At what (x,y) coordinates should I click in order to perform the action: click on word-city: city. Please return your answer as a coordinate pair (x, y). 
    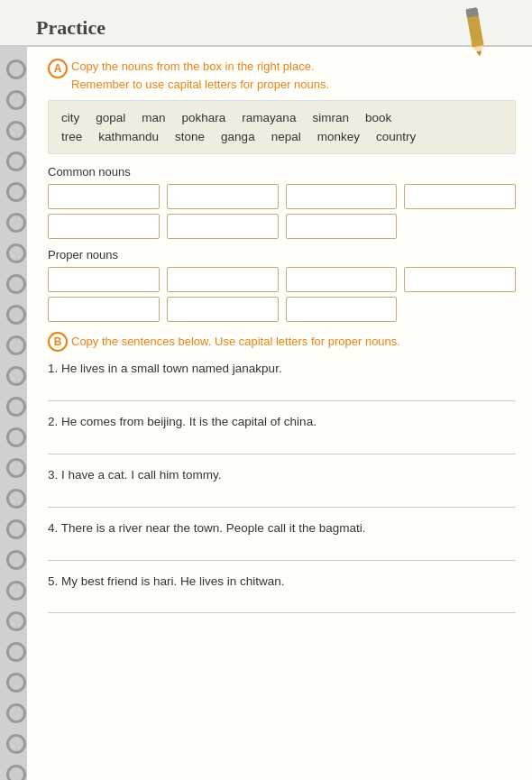
    Looking at the image, I should click on (70, 117).